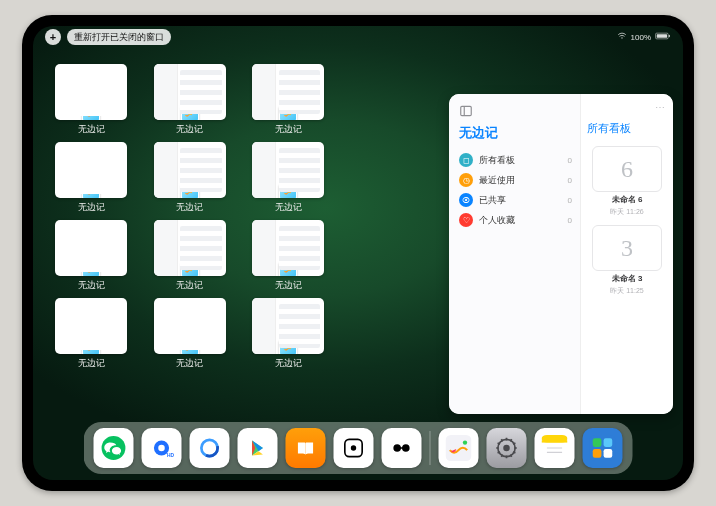 The width and height of the screenshot is (716, 506). What do you see at coordinates (627, 260) in the screenshot?
I see `board-thumbnail: 3 未命名 3 昨天 11:25` at bounding box center [627, 260].